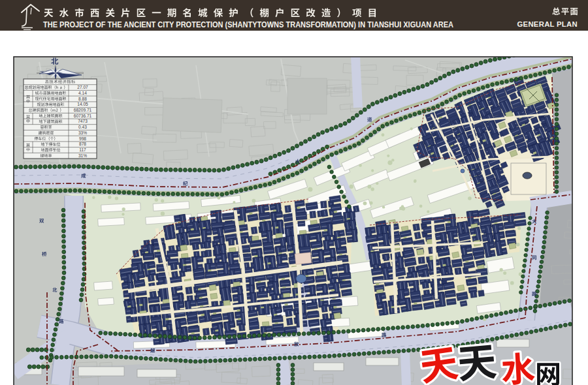  What do you see at coordinates (248, 25) in the screenshot?
I see `svg-text:THE PROJECT OF THE ANCIENT CIT: THE PROJECT OF THE ANCIENT CITY PROTECTI…` at bounding box center [248, 25].